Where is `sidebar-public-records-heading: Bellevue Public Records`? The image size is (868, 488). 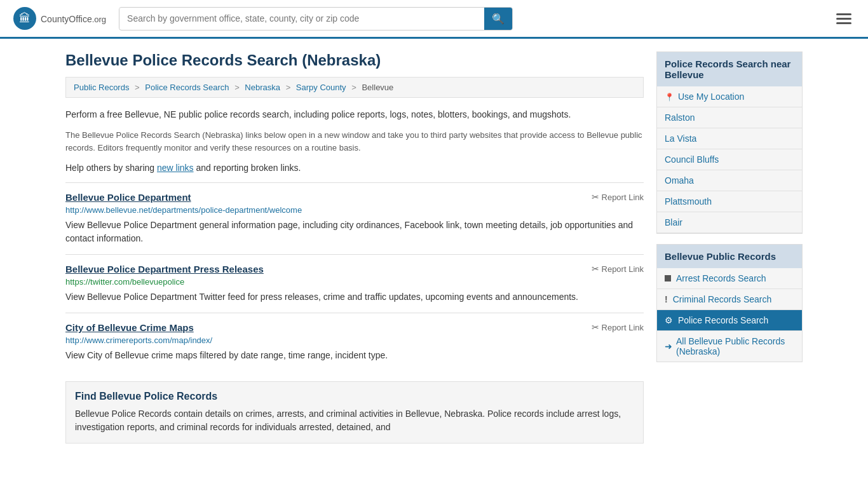 sidebar-public-records-heading: Bellevue Public Records is located at coordinates (729, 257).